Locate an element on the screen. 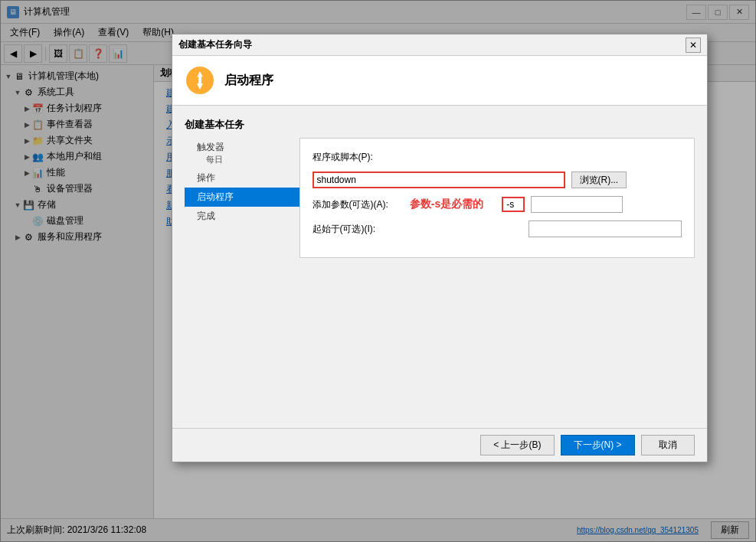 The height and width of the screenshot is (542, 756). args-row: 添加参数(可选)(A): 参数-s是必需的 -s is located at coordinates (497, 204).